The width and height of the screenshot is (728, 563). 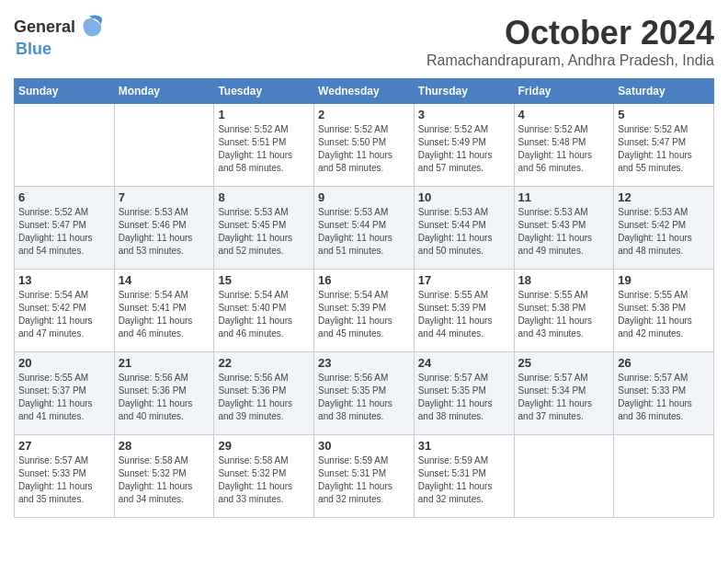 I want to click on day-number: 31, so click(x=464, y=445).